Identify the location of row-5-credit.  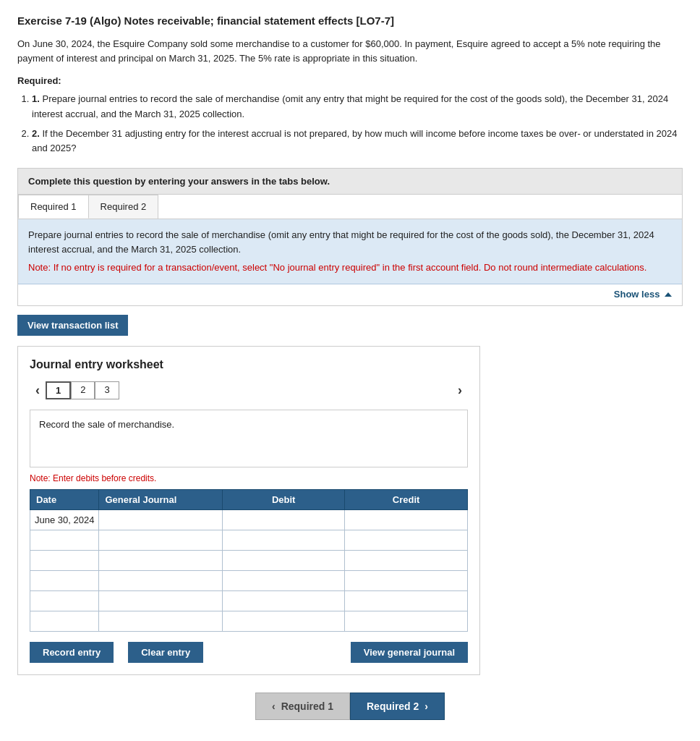
(406, 601).